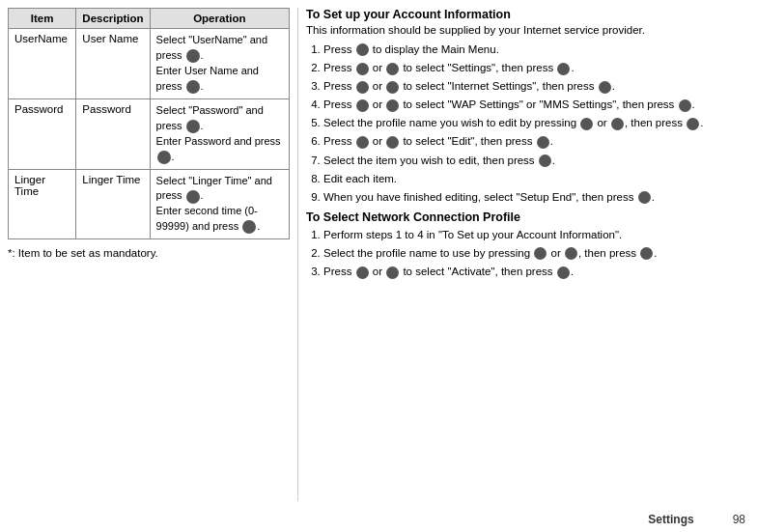 Image resolution: width=757 pixels, height=532 pixels. What do you see at coordinates (219, 19) in the screenshot?
I see `col-header-operation: Operation` at bounding box center [219, 19].